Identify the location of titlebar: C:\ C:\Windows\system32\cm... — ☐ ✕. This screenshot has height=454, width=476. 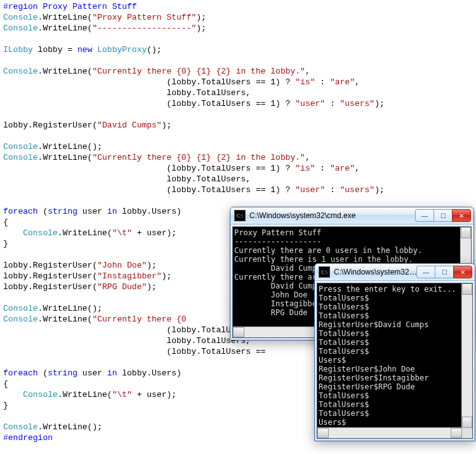
(395, 273).